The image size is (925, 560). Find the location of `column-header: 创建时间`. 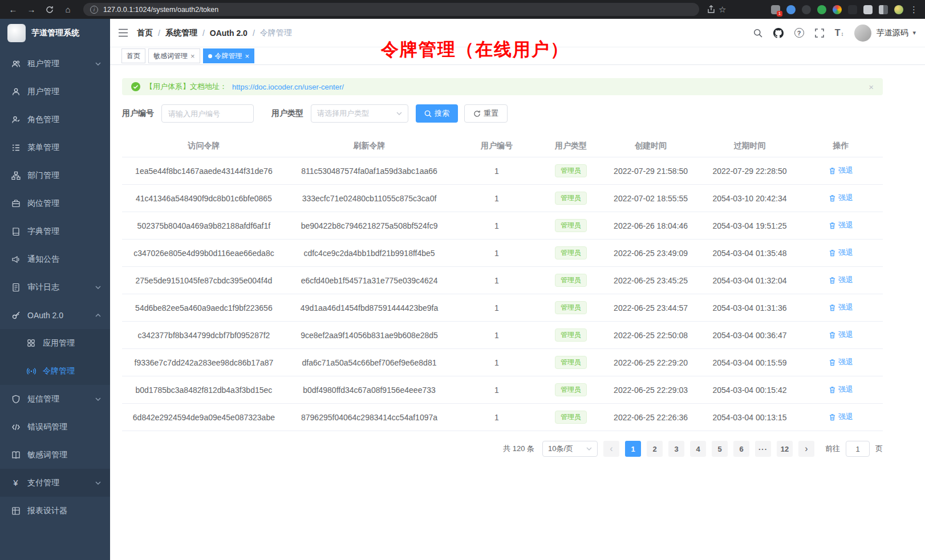

column-header: 创建时间 is located at coordinates (650, 146).